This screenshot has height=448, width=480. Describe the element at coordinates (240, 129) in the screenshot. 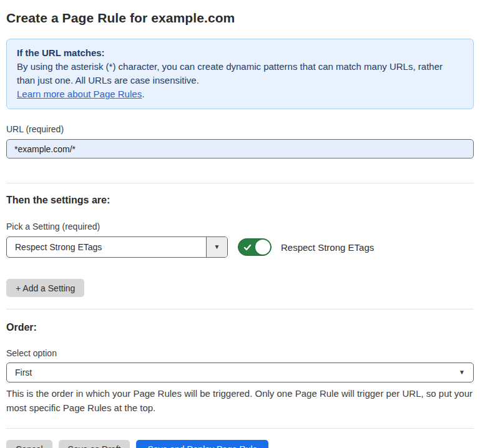

I see `url-field-label: URL (required)` at that location.